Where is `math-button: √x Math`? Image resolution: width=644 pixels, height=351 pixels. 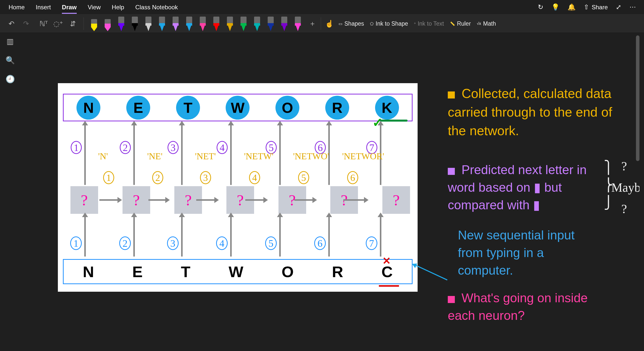 math-button: √x Math is located at coordinates (487, 24).